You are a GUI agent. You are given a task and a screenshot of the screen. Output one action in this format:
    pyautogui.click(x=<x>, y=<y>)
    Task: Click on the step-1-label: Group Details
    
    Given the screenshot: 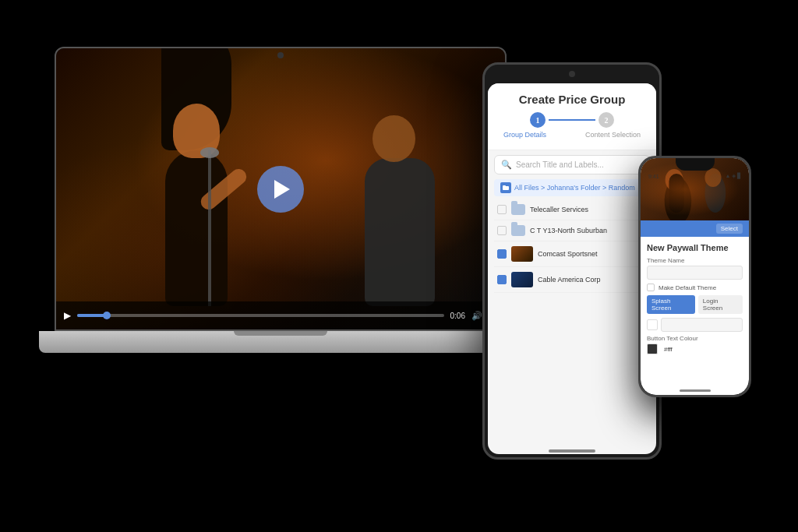 What is the action you would take?
    pyautogui.click(x=525, y=135)
    